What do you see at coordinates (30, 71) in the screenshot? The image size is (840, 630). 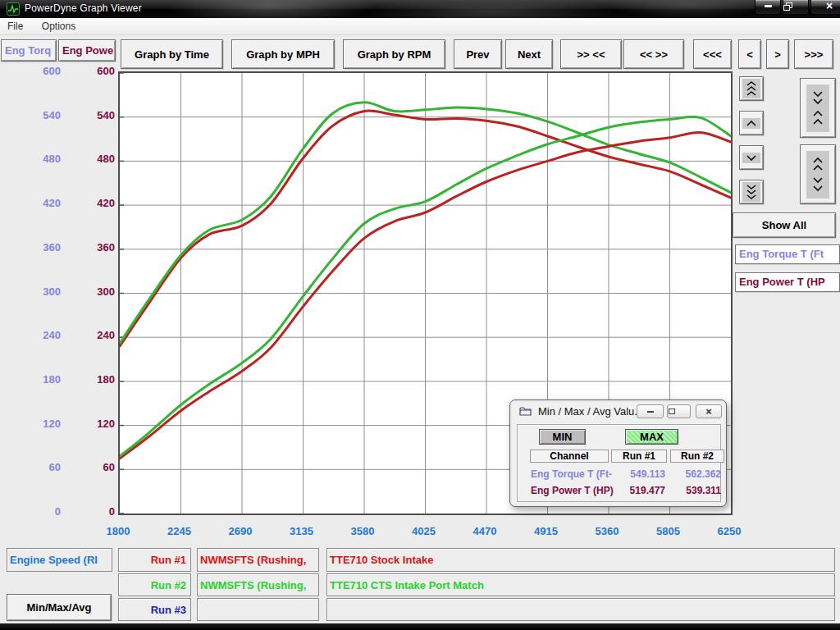 I see `y-tick-torque-600: 600` at bounding box center [30, 71].